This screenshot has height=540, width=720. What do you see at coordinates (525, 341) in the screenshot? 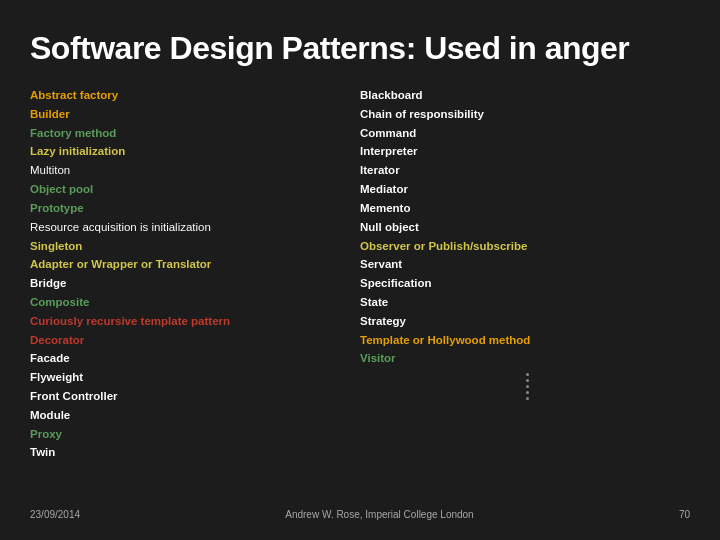
I see `right-item: Template or Hollywood method` at bounding box center [525, 341].